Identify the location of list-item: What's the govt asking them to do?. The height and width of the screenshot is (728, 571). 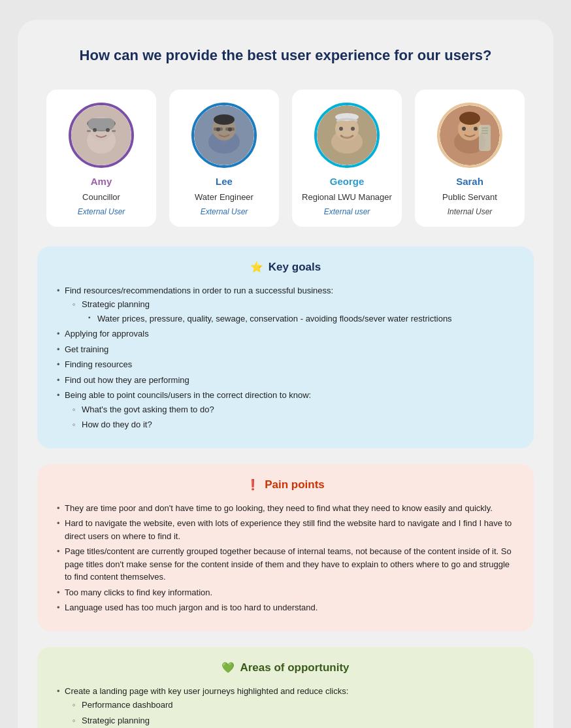
(293, 410).